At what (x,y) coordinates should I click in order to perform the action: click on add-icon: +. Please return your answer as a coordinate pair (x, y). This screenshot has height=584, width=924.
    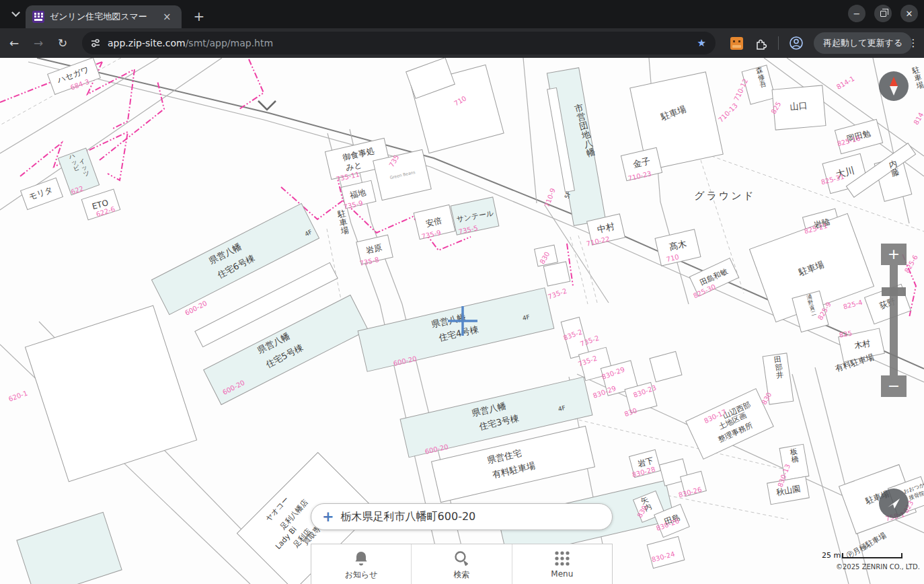
    Looking at the image, I should click on (328, 517).